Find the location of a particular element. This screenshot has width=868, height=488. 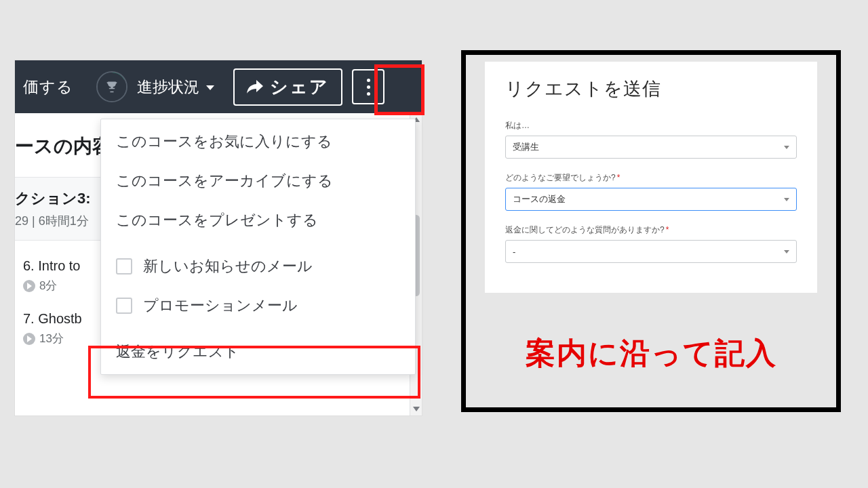

progress-dropdown: 進捗状況 is located at coordinates (176, 87).